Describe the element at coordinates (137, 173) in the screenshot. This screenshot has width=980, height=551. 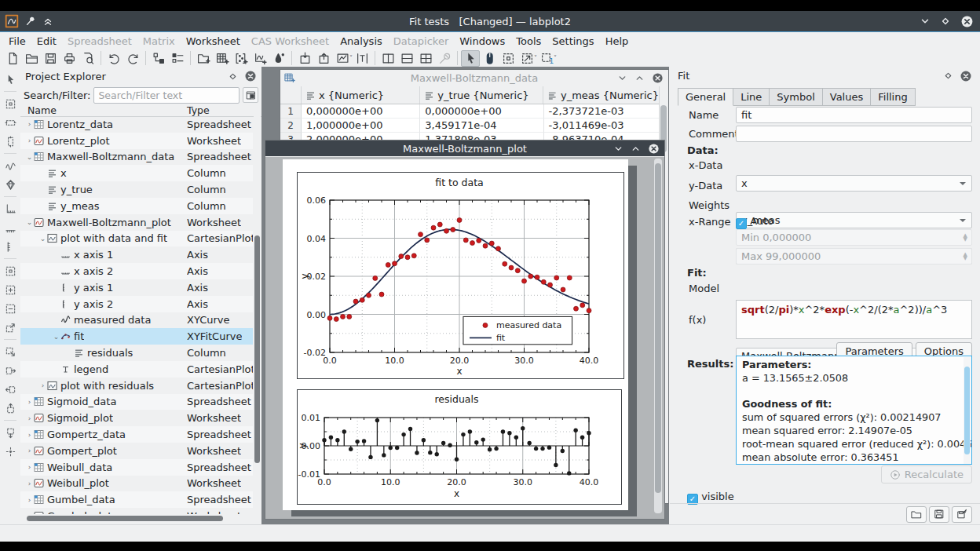
I see `tree-row-x: xColumn` at that location.